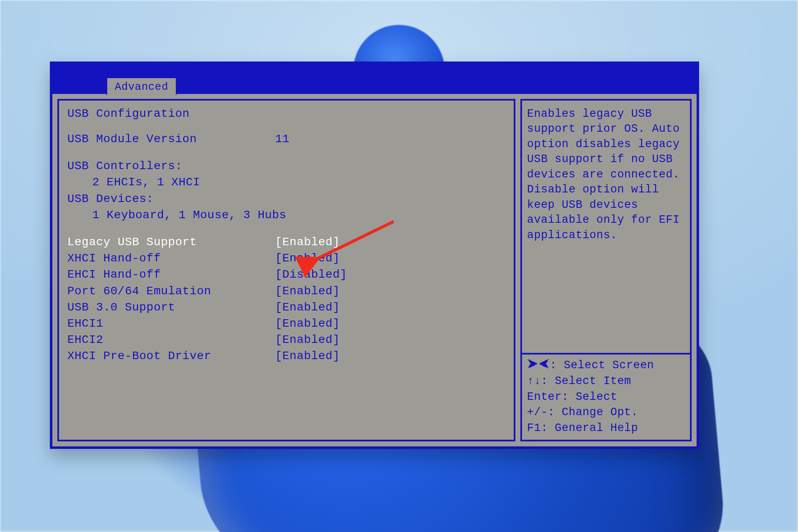 Image resolution: width=798 pixels, height=532 pixels. I want to click on setting-legacy-usb-support: Legacy USB Support [Enabled], so click(286, 242).